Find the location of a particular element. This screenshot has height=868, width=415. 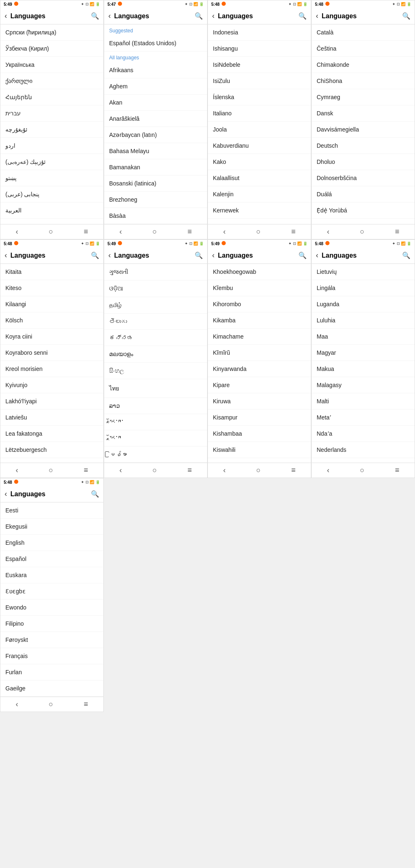

list-item: Eesti is located at coordinates (52, 510).